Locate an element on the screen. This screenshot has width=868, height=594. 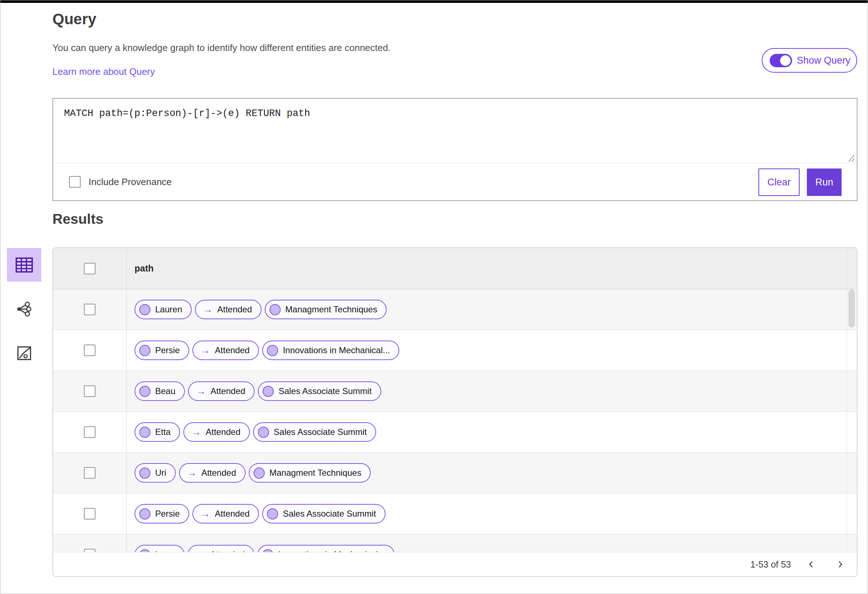
path-cell: Persie → Attended Innovations in Mechani… is located at coordinates (263, 350).